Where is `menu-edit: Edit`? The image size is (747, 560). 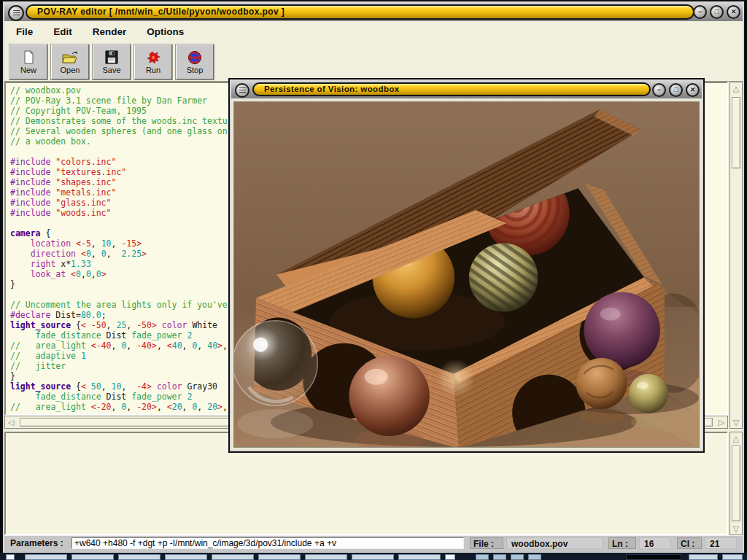 menu-edit: Edit is located at coordinates (63, 32).